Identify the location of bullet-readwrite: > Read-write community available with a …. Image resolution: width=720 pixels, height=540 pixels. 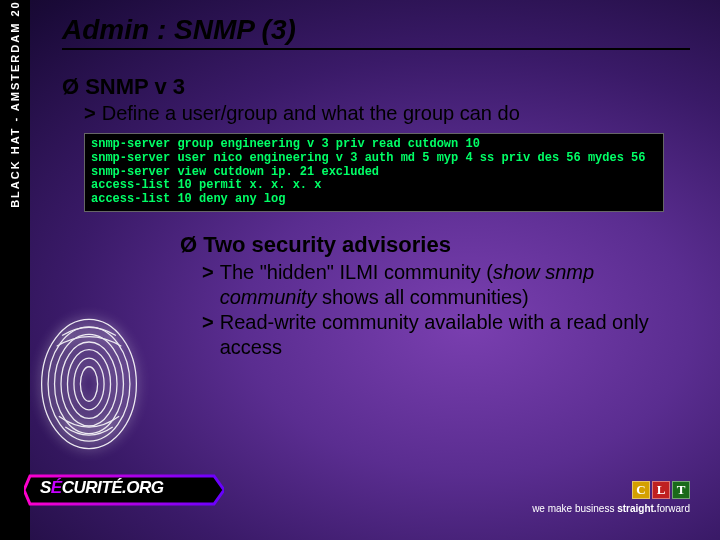
(446, 335).